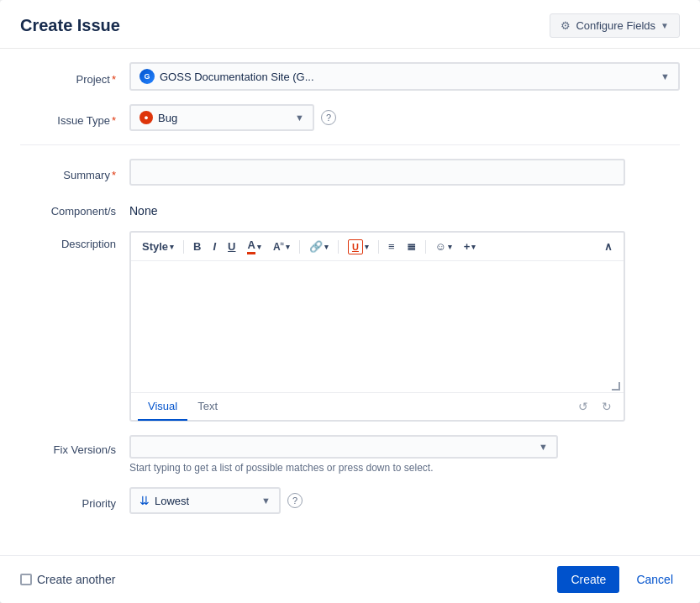 The width and height of the screenshot is (700, 603). What do you see at coordinates (145, 501) in the screenshot?
I see `priority-icon: ⇊` at bounding box center [145, 501].